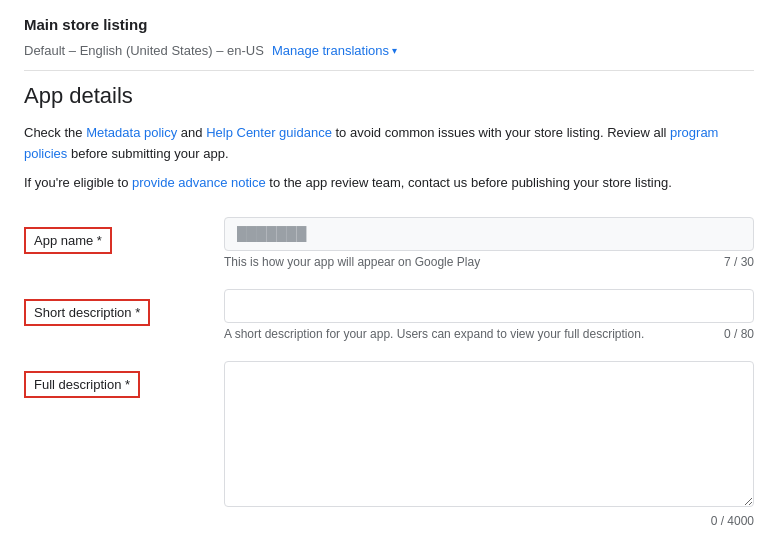 This screenshot has width=778, height=550. What do you see at coordinates (489, 234) in the screenshot?
I see `app-name-input` at bounding box center [489, 234].